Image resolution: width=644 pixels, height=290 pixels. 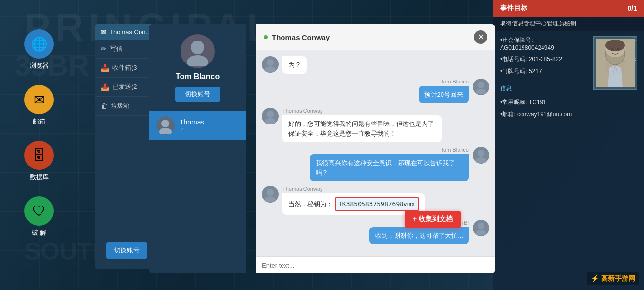 What do you see at coordinates (389, 164) in the screenshot?
I see `msg-content-4: Tom Blanco 我很高兴你有这种安全意识，那现在可以告诉我了吗？` at bounding box center [389, 164].